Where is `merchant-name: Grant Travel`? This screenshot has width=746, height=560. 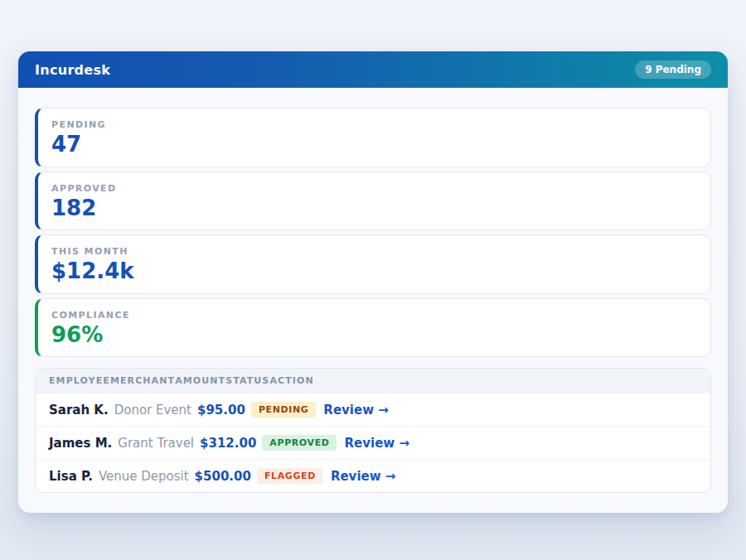
merchant-name: Grant Travel is located at coordinates (156, 443).